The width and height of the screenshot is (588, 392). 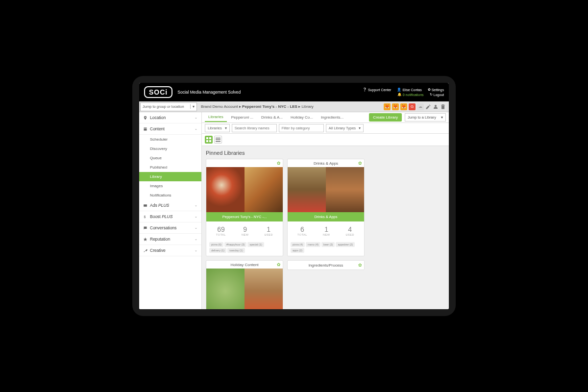 What do you see at coordinates (325, 118) in the screenshot?
I see `tabs-row: Libraries Pepperoni ... Drinks & A... Ho…` at bounding box center [325, 118].